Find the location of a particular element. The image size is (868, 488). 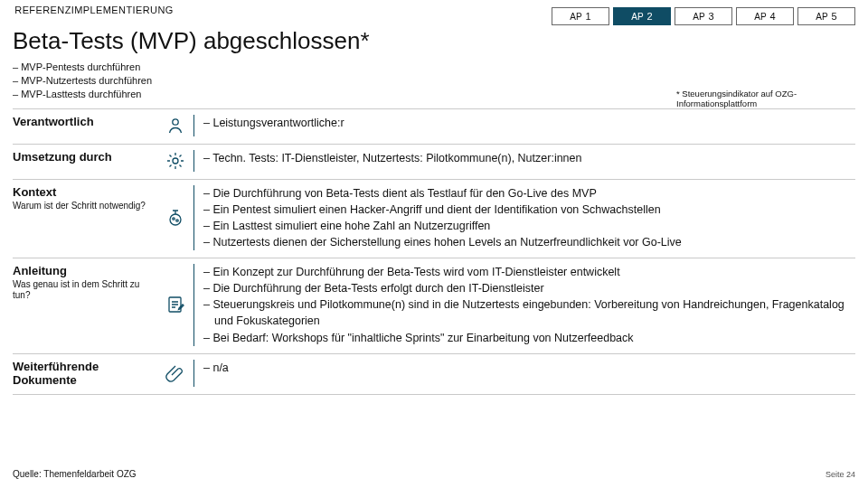

tab-ap1: AP1 is located at coordinates (580, 16).